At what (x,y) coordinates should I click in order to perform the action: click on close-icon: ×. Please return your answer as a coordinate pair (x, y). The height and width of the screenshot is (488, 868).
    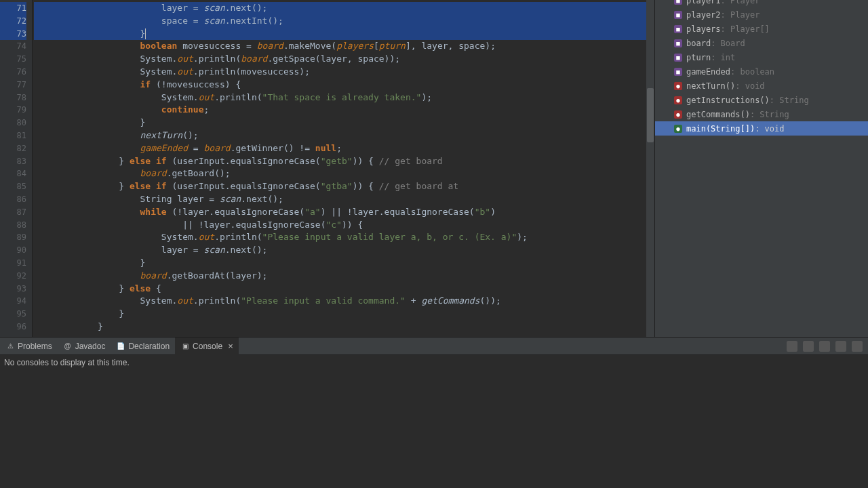
    Looking at the image, I should click on (231, 346).